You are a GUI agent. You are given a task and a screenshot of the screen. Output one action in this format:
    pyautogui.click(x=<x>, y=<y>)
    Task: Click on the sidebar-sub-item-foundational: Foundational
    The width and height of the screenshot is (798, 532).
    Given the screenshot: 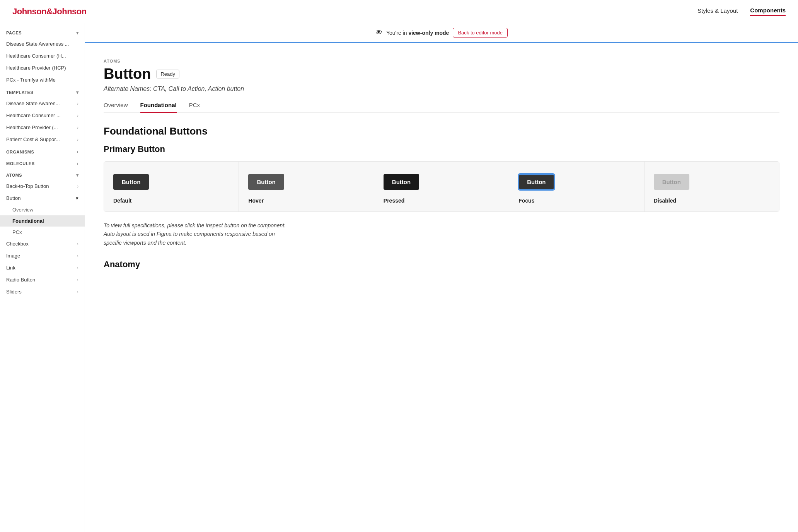 What is the action you would take?
    pyautogui.click(x=43, y=221)
    